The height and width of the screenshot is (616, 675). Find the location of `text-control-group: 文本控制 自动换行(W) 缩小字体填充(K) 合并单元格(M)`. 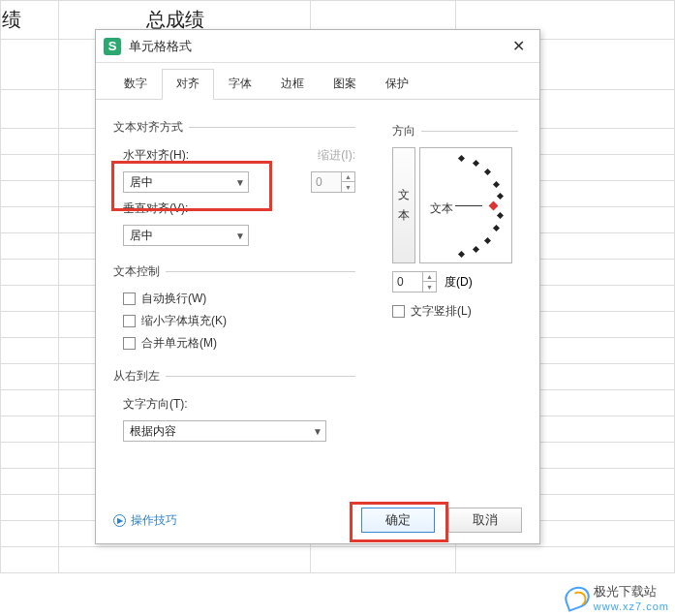

text-control-group: 文本控制 自动换行(W) 缩小字体填充(K) 合并单元格(M) is located at coordinates (234, 309).